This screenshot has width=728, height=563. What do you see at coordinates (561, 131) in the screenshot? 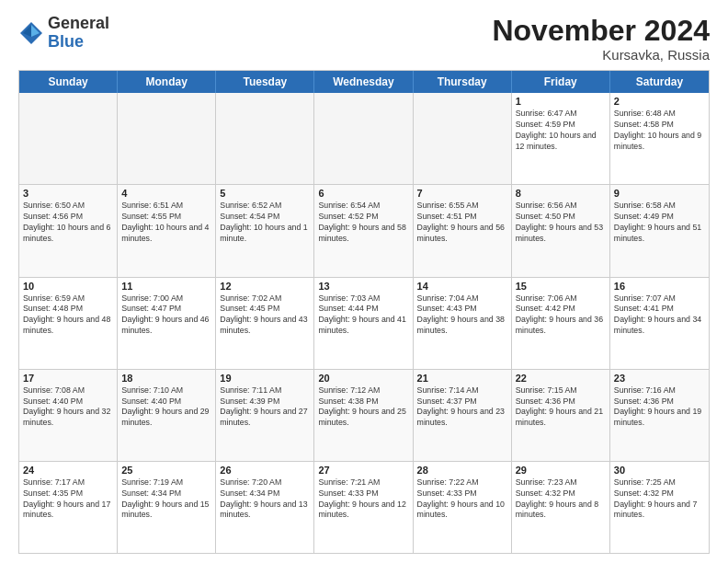
I see `day-info: Sunrise: 6:47 AM Sunset: 4:59 PM Dayligh…` at bounding box center [561, 131].